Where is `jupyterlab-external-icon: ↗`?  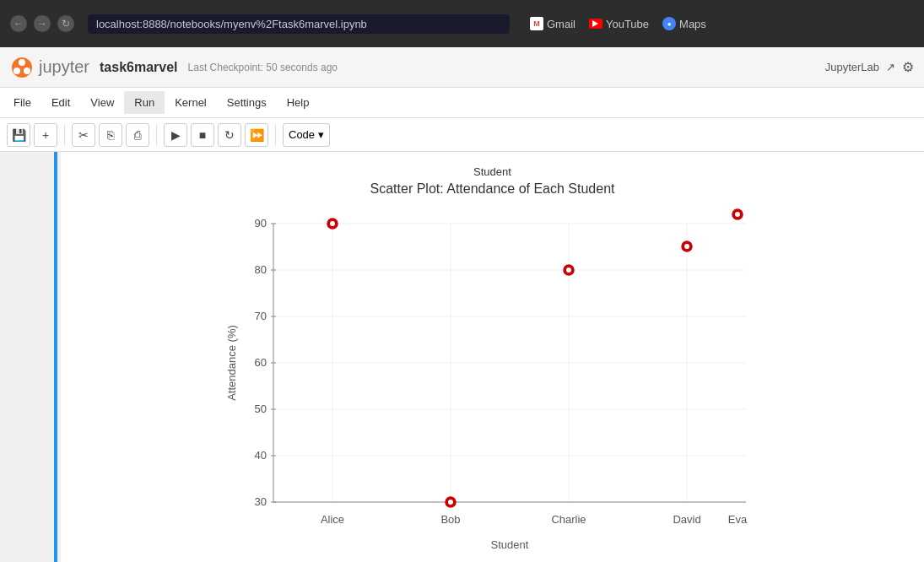
jupyterlab-external-icon: ↗ is located at coordinates (891, 68).